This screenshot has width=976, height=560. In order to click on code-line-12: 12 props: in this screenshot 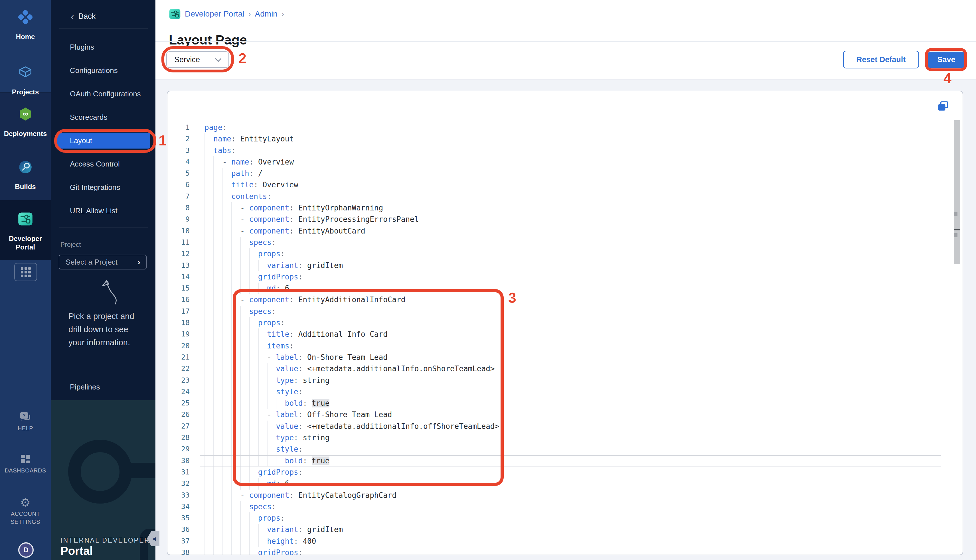, I will do `click(565, 254)`.